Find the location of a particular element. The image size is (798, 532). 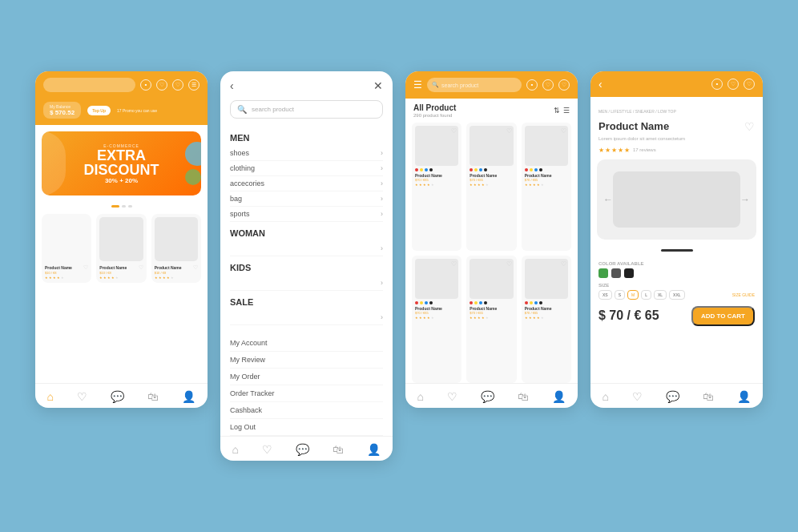

menu-item-shoes: shoes › is located at coordinates (306, 154).